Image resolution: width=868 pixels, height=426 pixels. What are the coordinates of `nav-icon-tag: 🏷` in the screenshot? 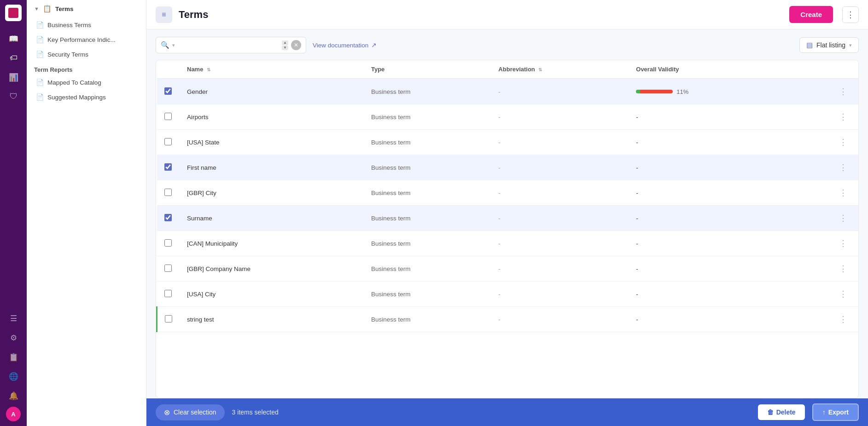 It's located at (13, 58).